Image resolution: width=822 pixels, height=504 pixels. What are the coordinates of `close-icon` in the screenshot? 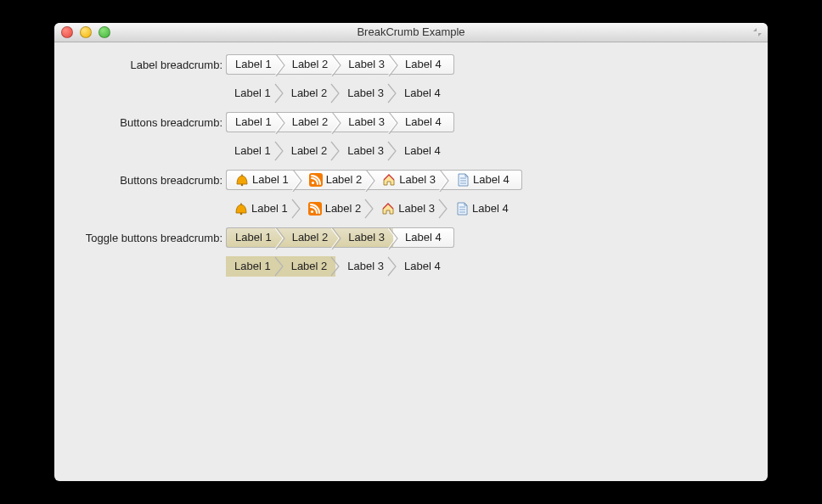 It's located at (67, 32).